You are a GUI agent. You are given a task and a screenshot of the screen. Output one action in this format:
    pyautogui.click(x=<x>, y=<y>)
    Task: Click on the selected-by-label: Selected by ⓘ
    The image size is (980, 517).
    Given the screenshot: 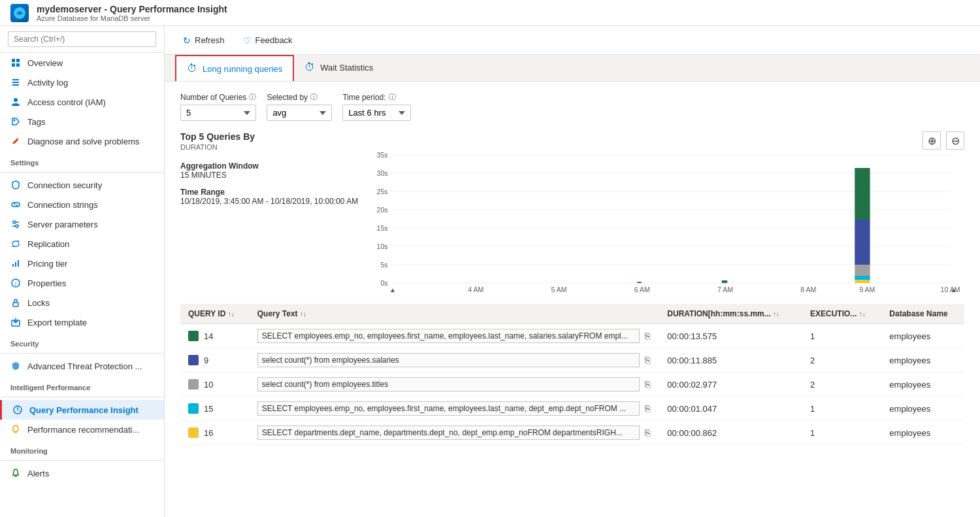 What is the action you would take?
    pyautogui.click(x=299, y=97)
    